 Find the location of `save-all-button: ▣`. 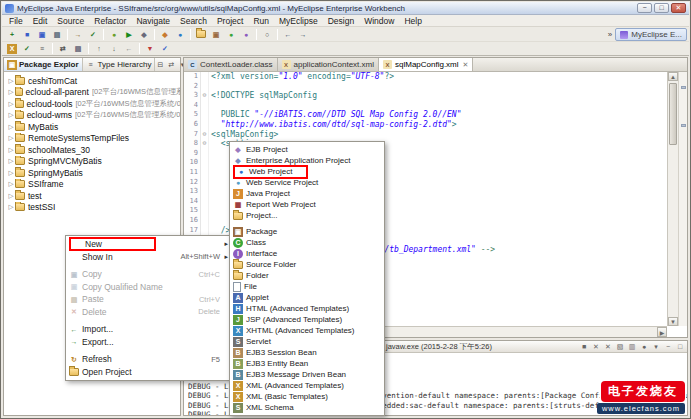

save-all-button: ▣ is located at coordinates (42, 34).